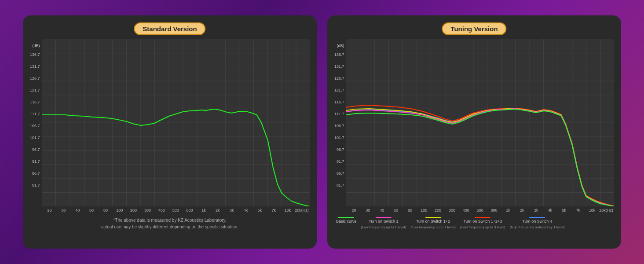  What do you see at coordinates (35, 114) in the screenshot?
I see `standard-y-label: 111.7` at bounding box center [35, 114].